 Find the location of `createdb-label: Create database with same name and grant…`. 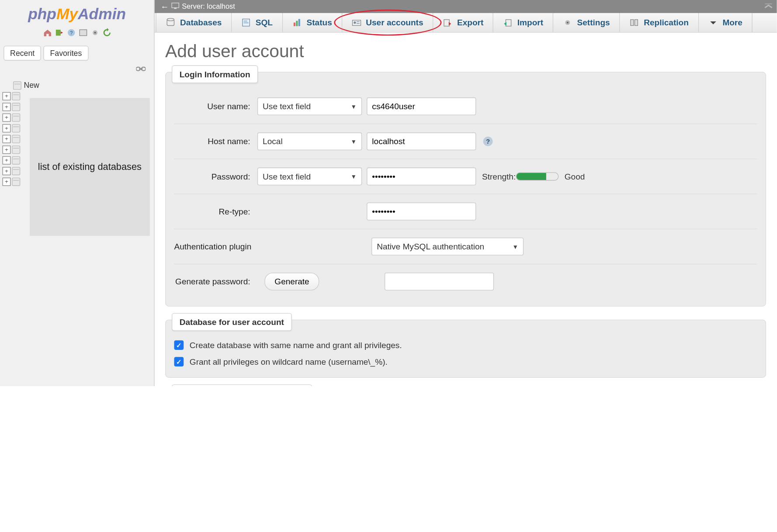

createdb-label: Create database with same name and grant… is located at coordinates (296, 345).